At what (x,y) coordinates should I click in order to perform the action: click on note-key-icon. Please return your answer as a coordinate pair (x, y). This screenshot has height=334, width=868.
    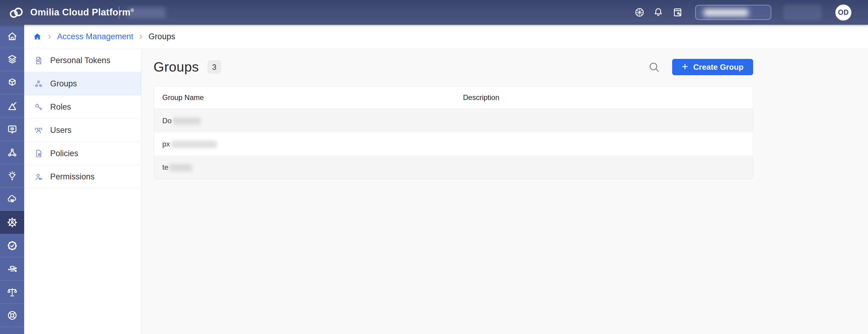
    Looking at the image, I should click on (678, 12).